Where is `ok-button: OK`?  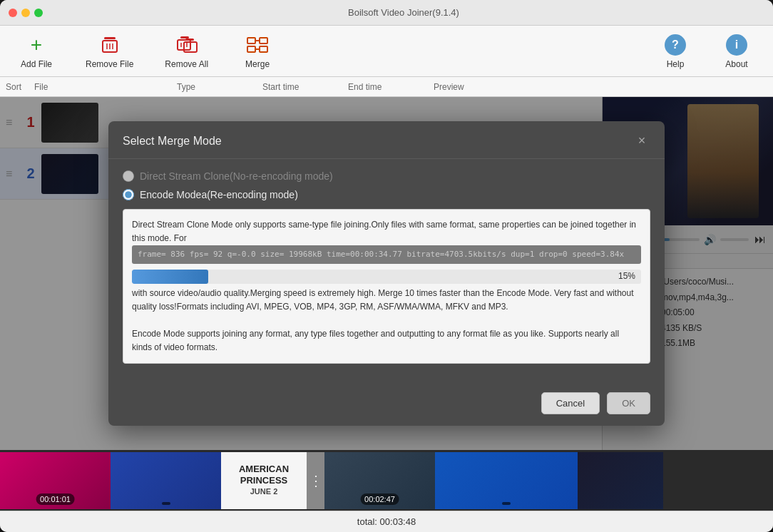
ok-button: OK is located at coordinates (629, 404).